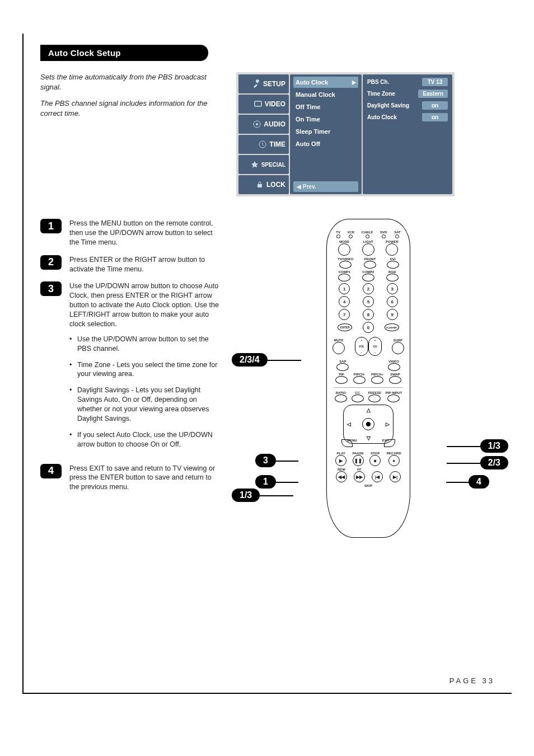 Image resolution: width=534 pixels, height=756 pixels. I want to click on step-number: 1, so click(51, 226).